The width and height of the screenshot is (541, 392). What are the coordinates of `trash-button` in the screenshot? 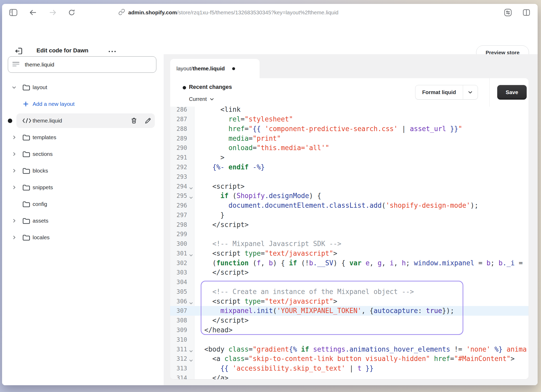 It's located at (134, 121).